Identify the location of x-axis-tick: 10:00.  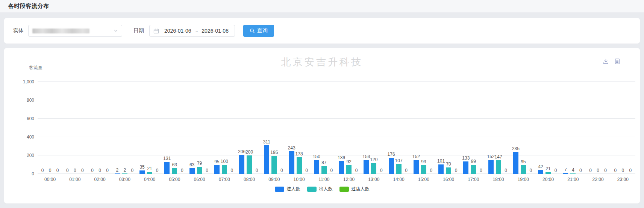
(299, 179).